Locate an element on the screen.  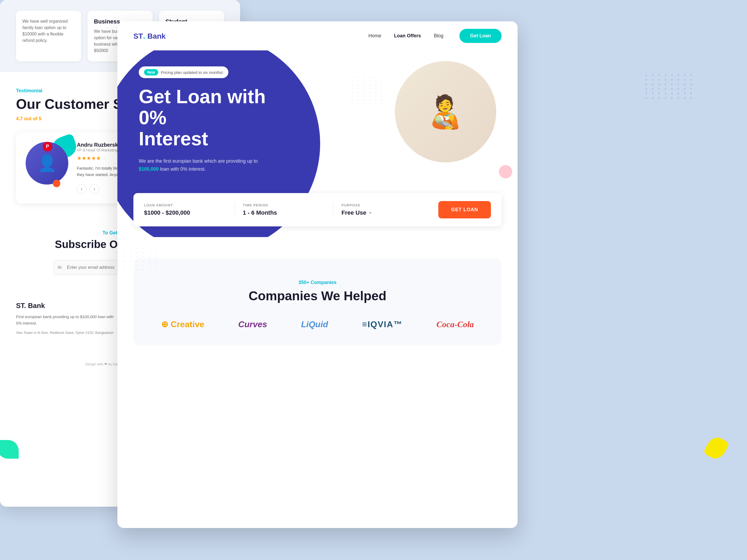
loan-purpose-field: PURPOSE Free Use ▼ is located at coordinates (383, 210).